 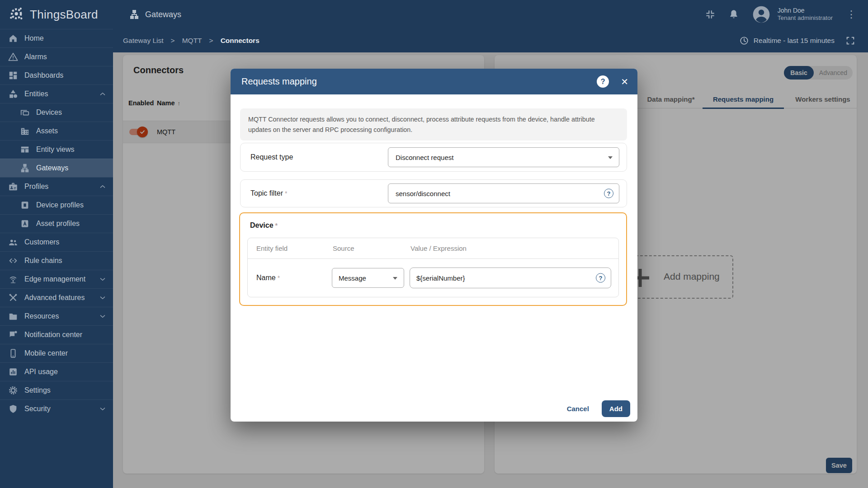 What do you see at coordinates (734, 14) in the screenshot?
I see `notifications-bell-icon` at bounding box center [734, 14].